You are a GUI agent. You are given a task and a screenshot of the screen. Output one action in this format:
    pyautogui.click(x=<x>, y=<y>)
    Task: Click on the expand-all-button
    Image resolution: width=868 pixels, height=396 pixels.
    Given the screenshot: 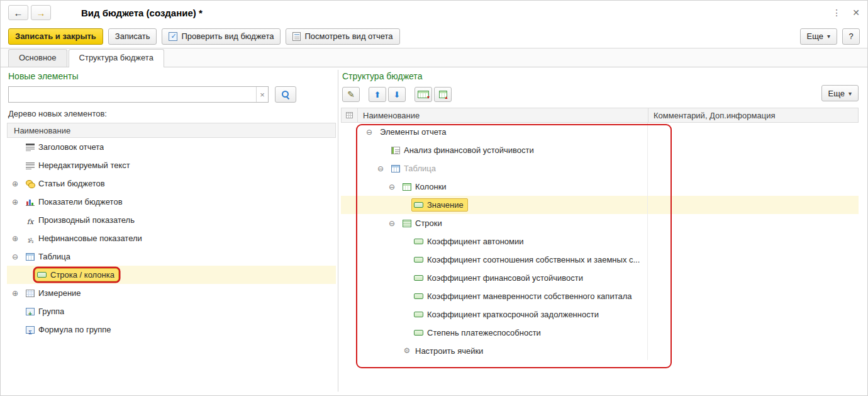 What is the action you would take?
    pyautogui.click(x=423, y=94)
    